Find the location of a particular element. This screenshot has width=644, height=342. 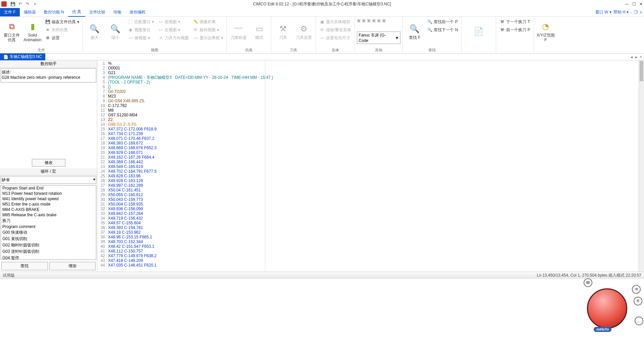

tab-nav-buttons: ◂ ▸ × is located at coordinates (637, 57).